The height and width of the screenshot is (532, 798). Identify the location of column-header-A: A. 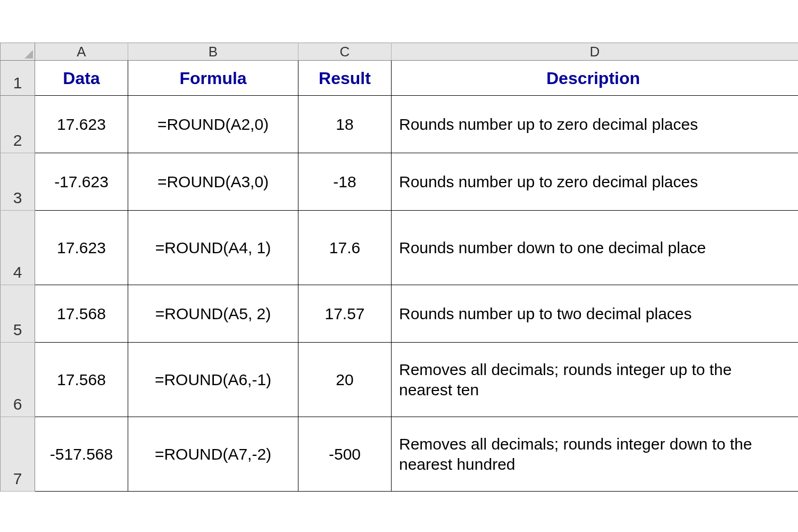
(82, 52).